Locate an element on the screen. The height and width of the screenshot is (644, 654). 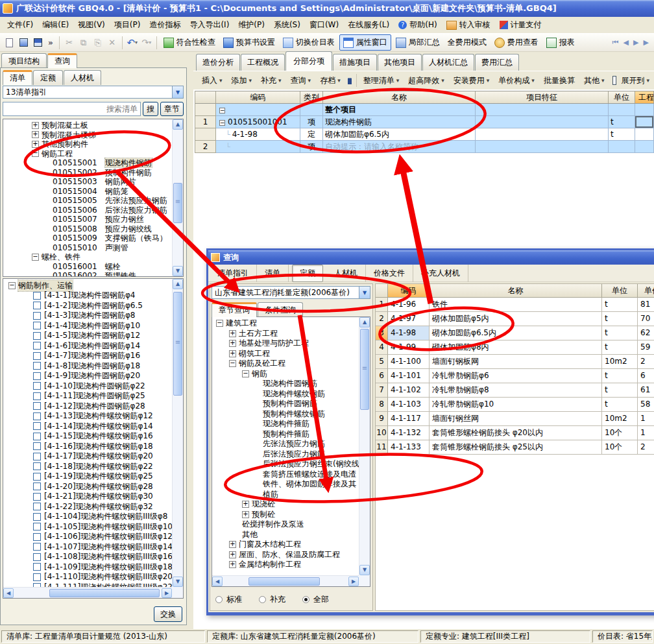
checklist-item: [4-1-14]现浇构件螺纹钢筋φ14 is located at coordinates (93, 427).